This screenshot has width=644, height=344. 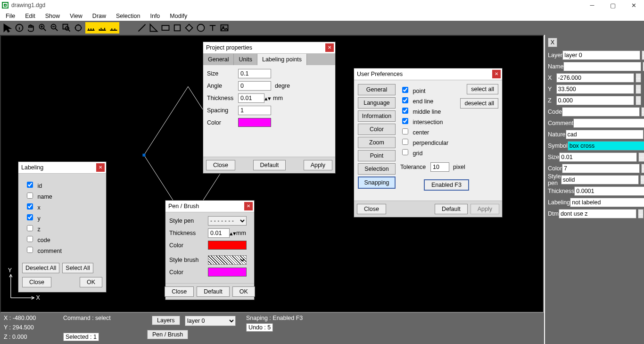 What do you see at coordinates (30, 217) in the screenshot?
I see `labeling-y-checkbox` at bounding box center [30, 217].